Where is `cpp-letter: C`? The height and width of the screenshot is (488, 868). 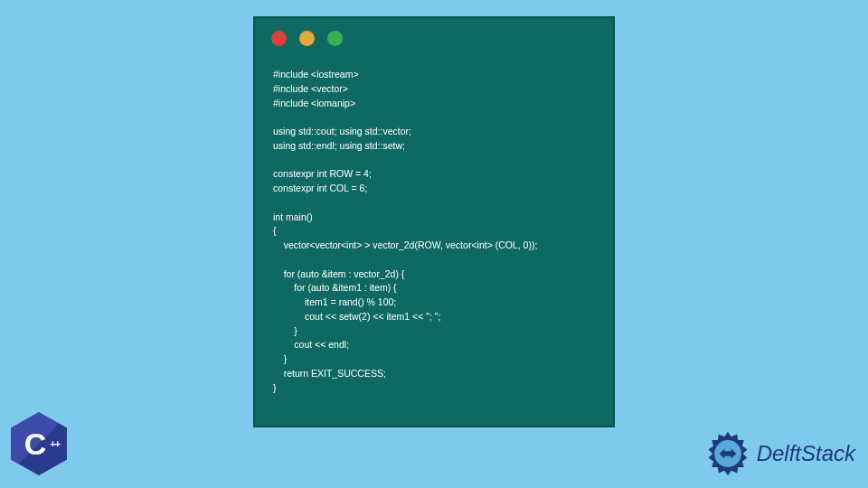
cpp-letter: C is located at coordinates (36, 445).